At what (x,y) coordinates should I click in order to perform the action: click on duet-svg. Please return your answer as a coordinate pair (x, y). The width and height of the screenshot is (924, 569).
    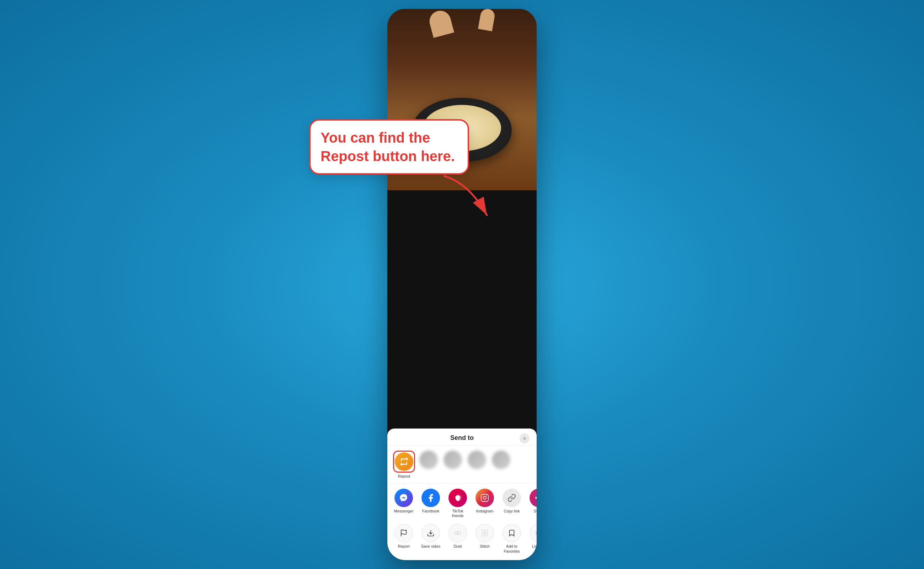
    Looking at the image, I should click on (458, 533).